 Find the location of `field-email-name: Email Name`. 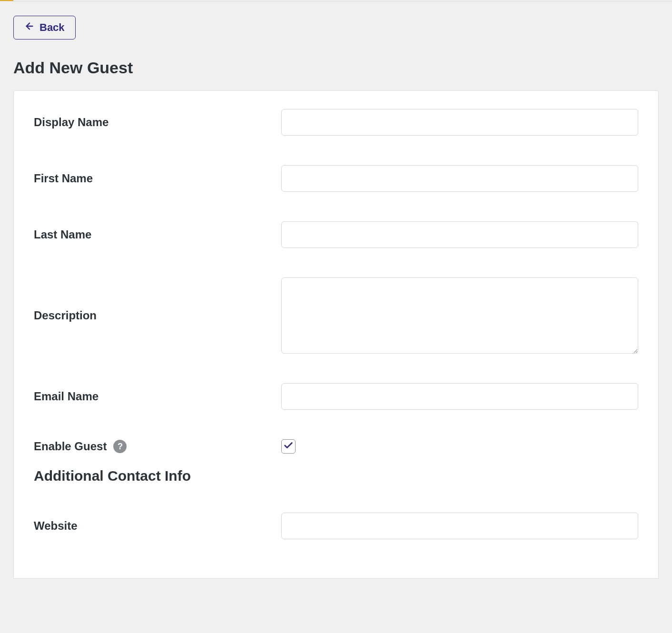

field-email-name: Email Name is located at coordinates (336, 396).